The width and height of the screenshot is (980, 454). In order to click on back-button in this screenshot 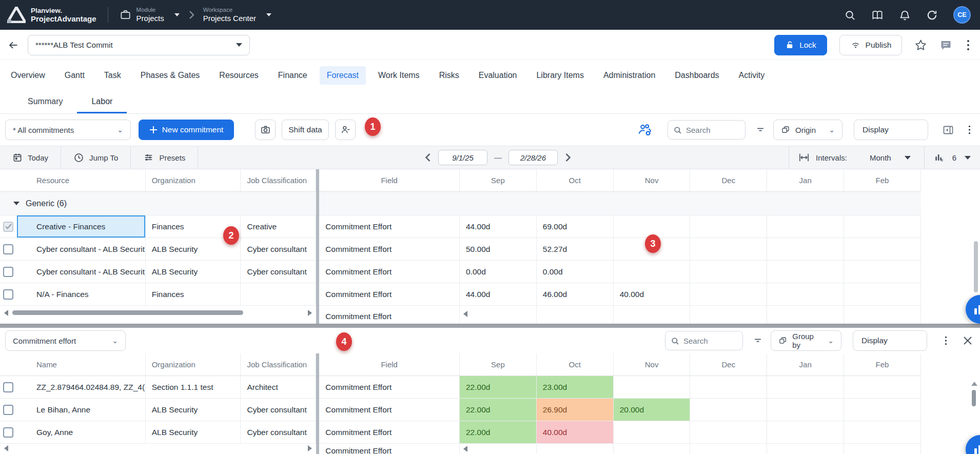, I will do `click(13, 45)`.